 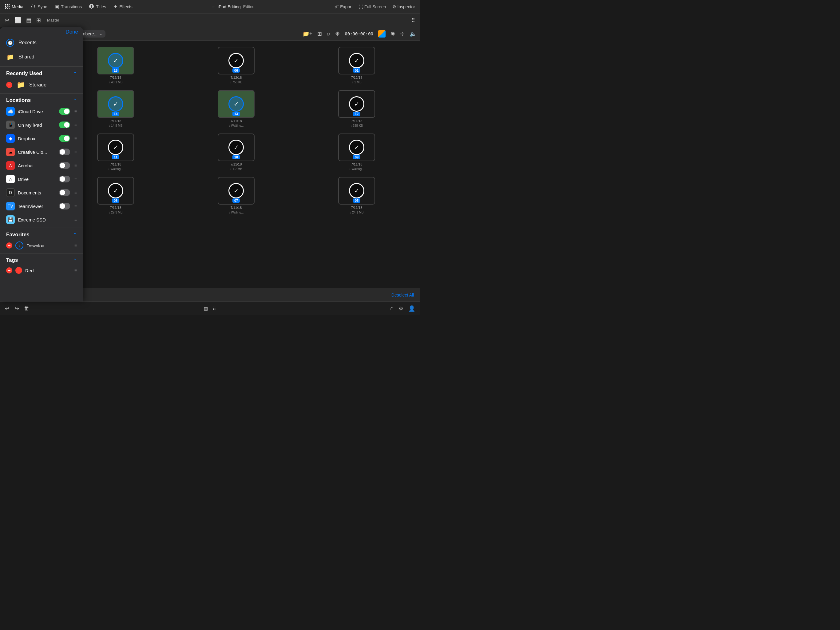 What do you see at coordinates (236, 195) in the screenshot?
I see `thumb-item-07: ✓ 07 7/11/18 ↓ Waiting...` at bounding box center [236, 195].